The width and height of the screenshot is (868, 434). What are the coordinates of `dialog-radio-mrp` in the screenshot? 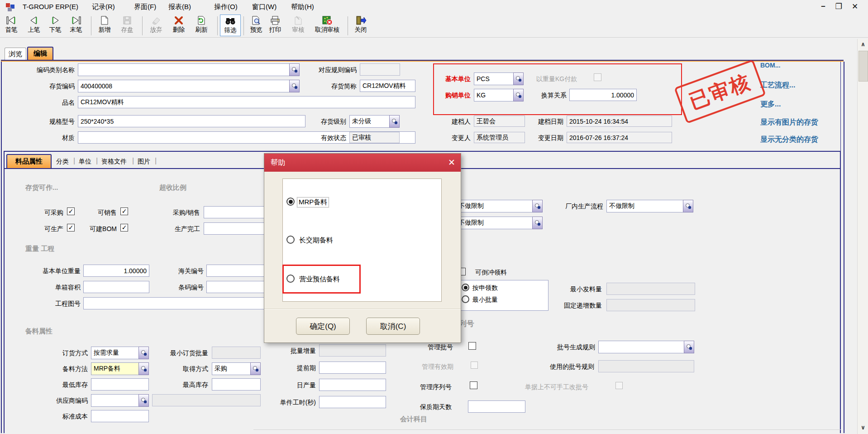 It's located at (291, 202).